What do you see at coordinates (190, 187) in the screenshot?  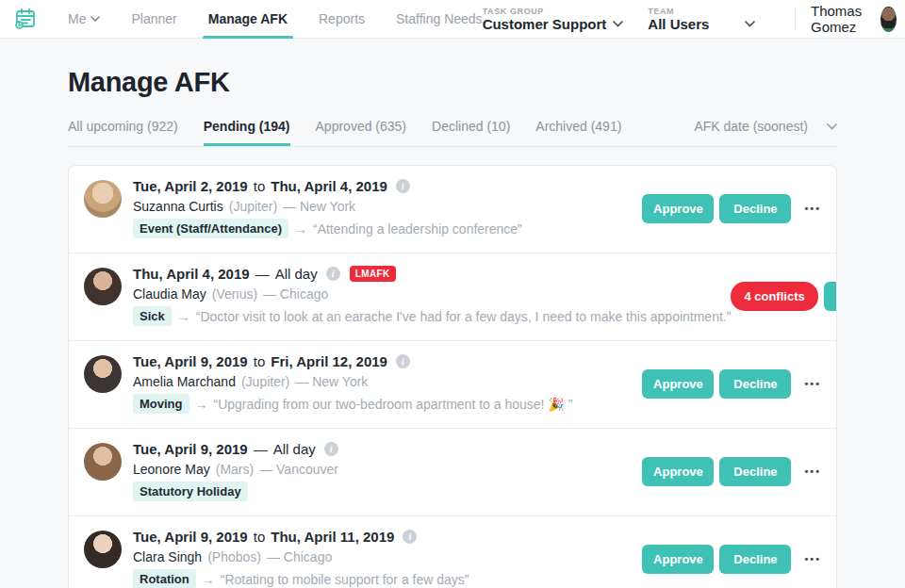 I see `date-start: Tue, April 2, 2019` at bounding box center [190, 187].